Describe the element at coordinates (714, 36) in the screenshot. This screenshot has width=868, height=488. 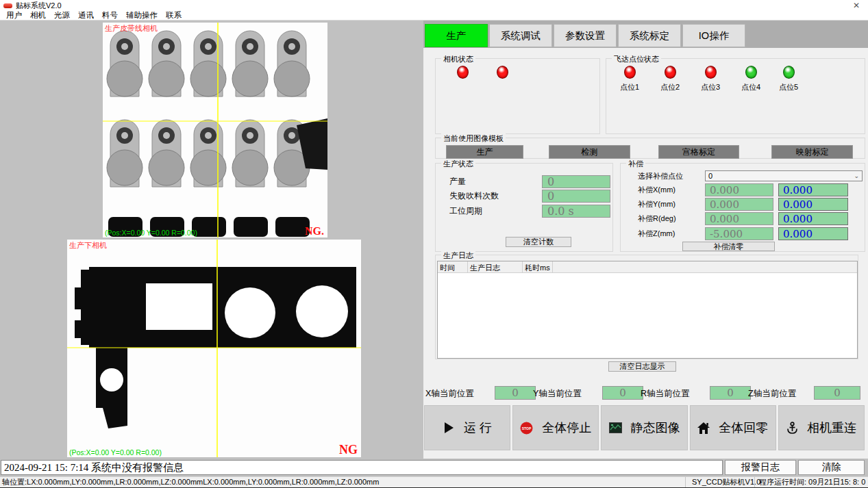
I see `tab-io-operation: IO操作` at that location.